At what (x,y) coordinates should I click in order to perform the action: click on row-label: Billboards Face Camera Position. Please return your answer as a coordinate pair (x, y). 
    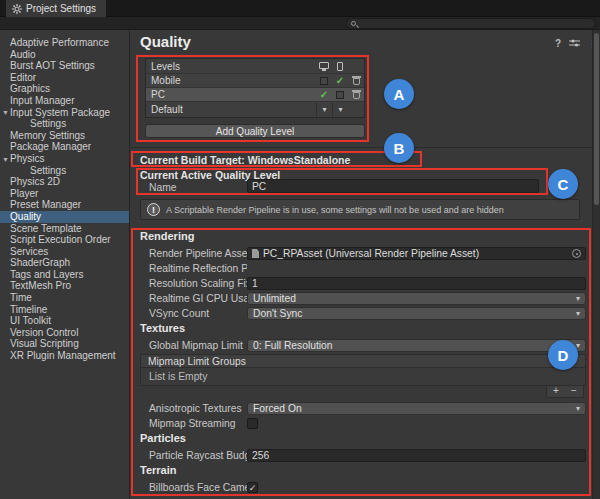
    Looking at the image, I should click on (194, 488).